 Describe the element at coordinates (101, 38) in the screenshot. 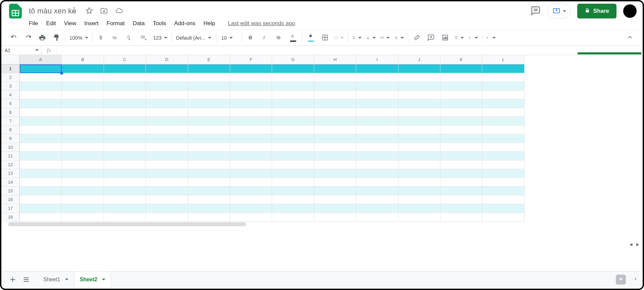

I see `format-currency-button: $` at that location.